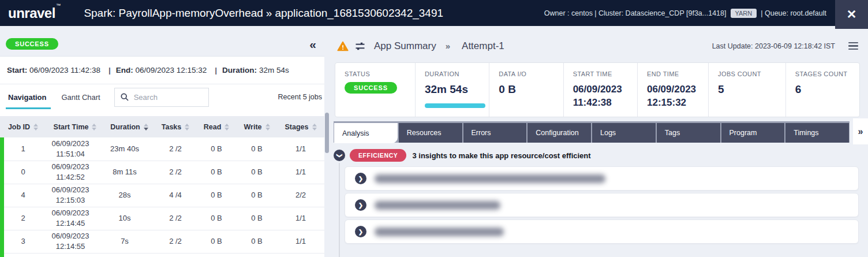  Describe the element at coordinates (852, 14) in the screenshot. I see `close-button: ✕` at that location.